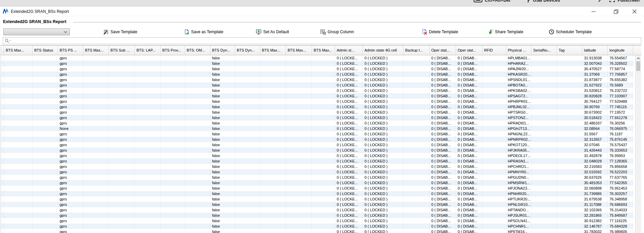  What do you see at coordinates (383, 50) in the screenshot?
I see `column-header-admin_state_4g: Admin state 4G cell` at bounding box center [383, 50].